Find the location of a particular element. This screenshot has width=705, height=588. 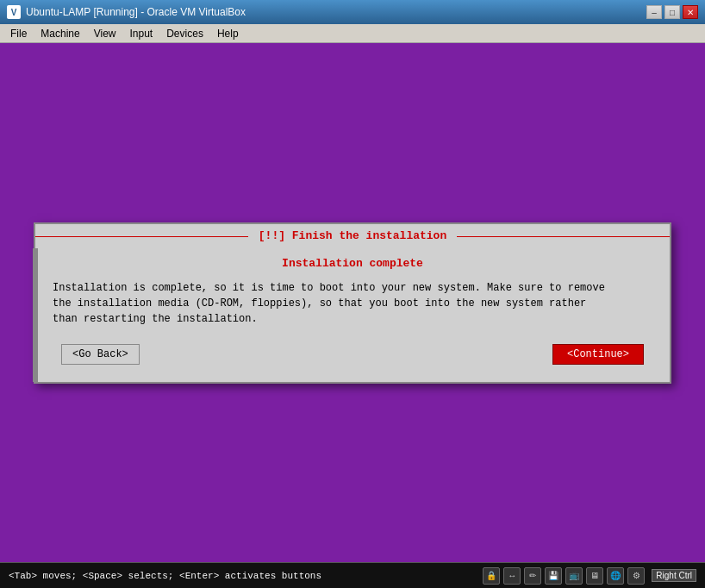

title-text: Ubuntu-LAMP [Running] - Oracle VM Virtua… is located at coordinates (136, 12).